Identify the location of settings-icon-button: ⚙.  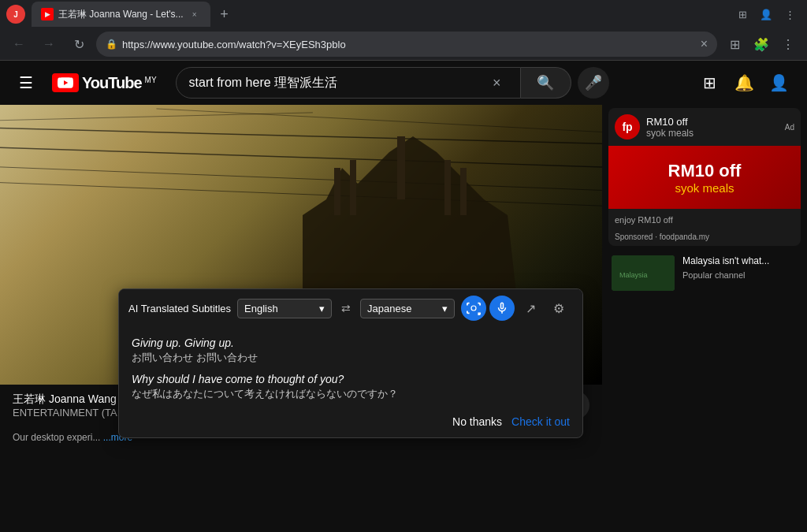
(559, 308).